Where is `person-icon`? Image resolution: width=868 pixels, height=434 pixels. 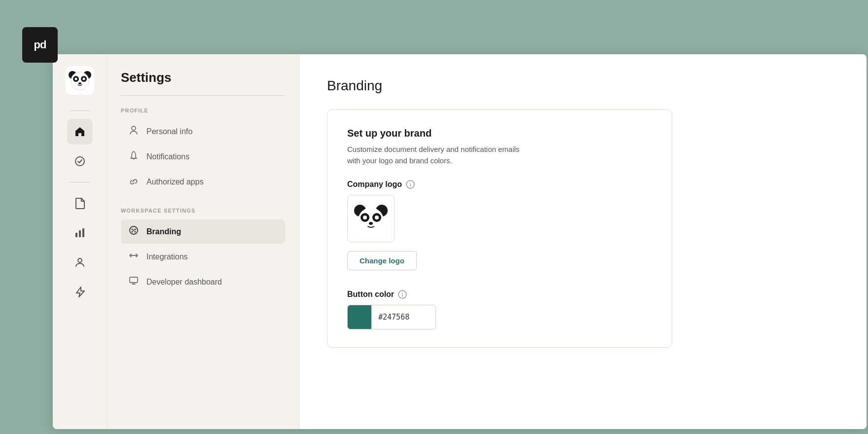 person-icon is located at coordinates (134, 131).